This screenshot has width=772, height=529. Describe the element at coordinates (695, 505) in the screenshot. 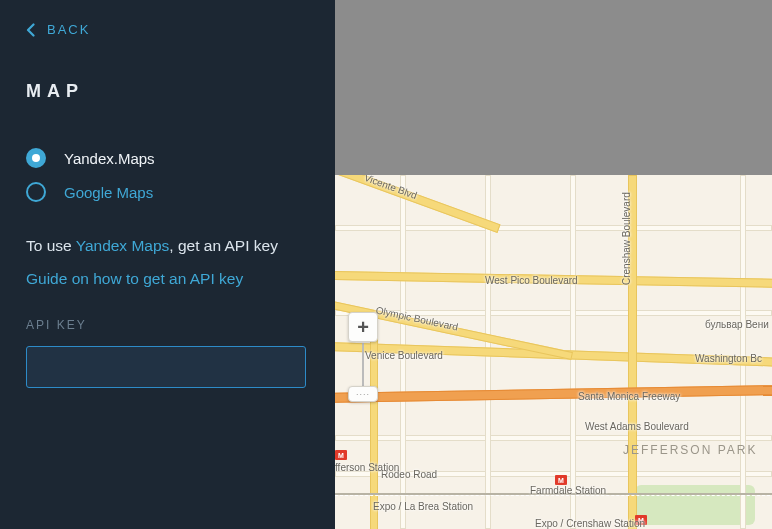

I see `park-area` at that location.